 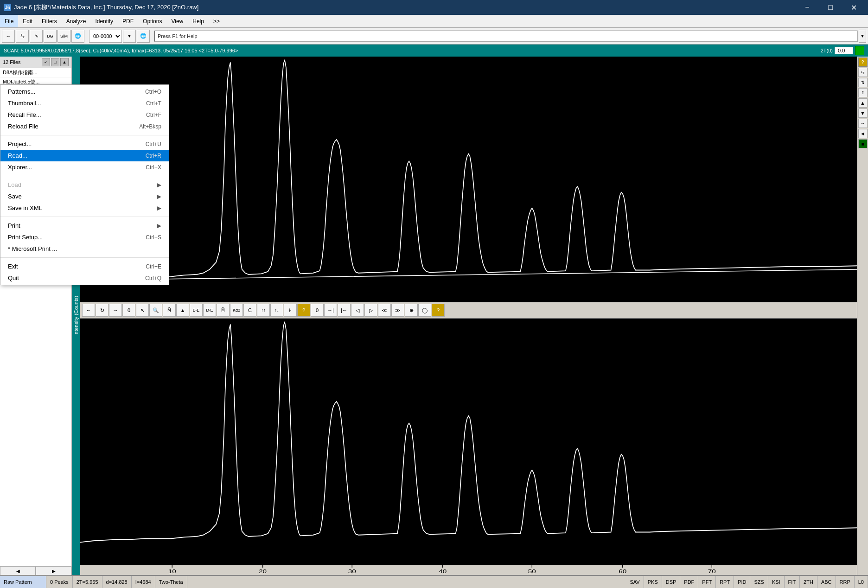 What do you see at coordinates (357, 310) in the screenshot?
I see `mid-btn-tri-left: ◁` at bounding box center [357, 310].